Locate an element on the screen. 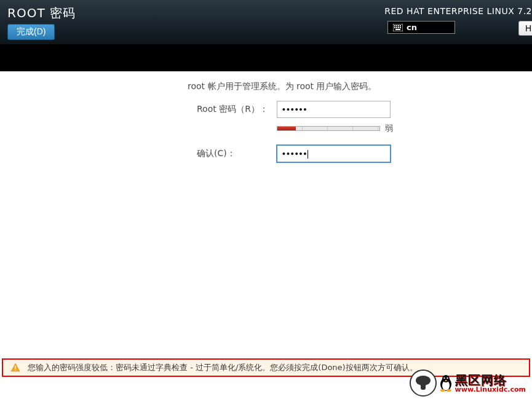  os-version-label: RED HAT ENTERPRISE LINUX 7.2 is located at coordinates (458, 11).